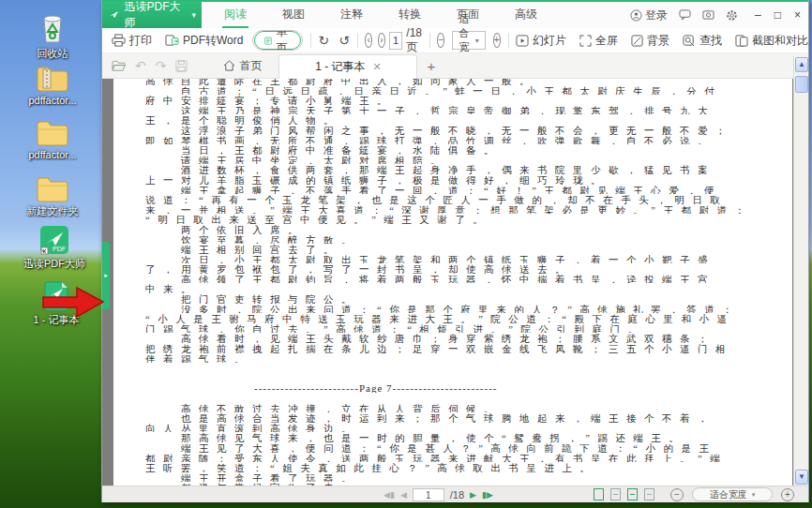 This screenshot has width=812, height=508. What do you see at coordinates (152, 15) in the screenshot?
I see `app-brand-button: 迅读PDF大师 ▾` at bounding box center [152, 15].